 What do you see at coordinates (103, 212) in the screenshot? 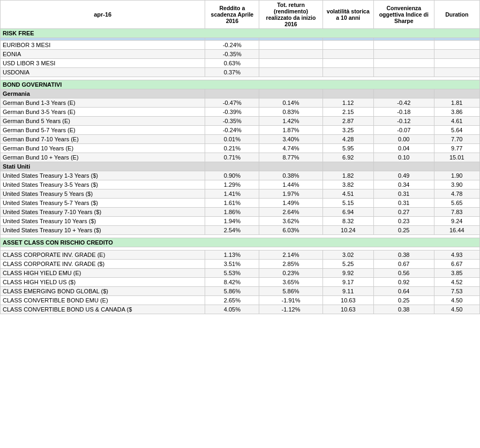
I see `row-label: United States Treasury 7-10 Years ($)` at bounding box center [103, 212].